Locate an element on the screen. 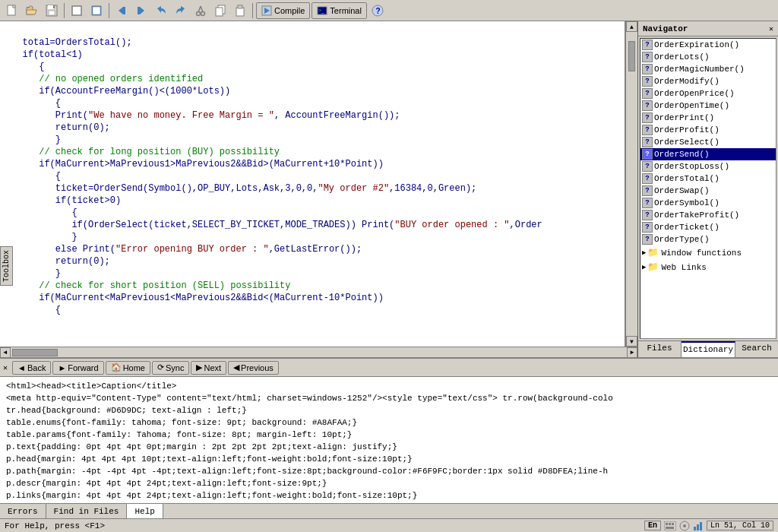 This screenshot has height=532, width=778. nav-item: ?OrderSelect() is located at coordinates (708, 142).